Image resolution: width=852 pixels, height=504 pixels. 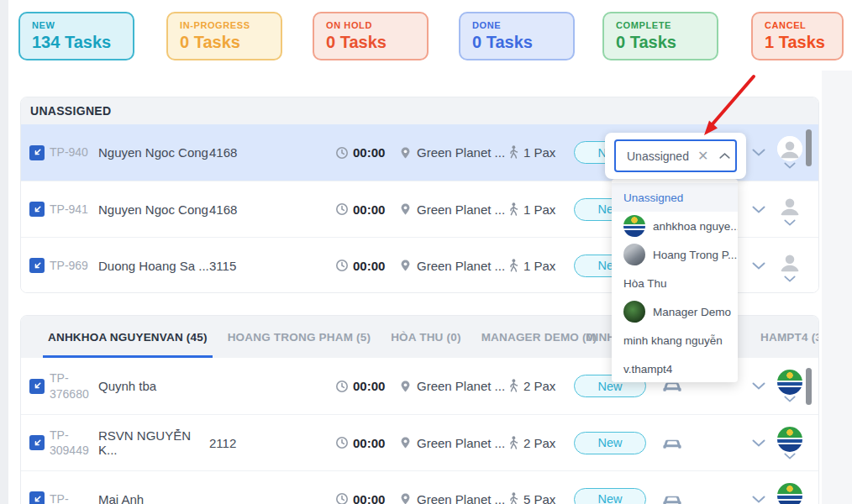 What do you see at coordinates (426, 37) in the screenshot?
I see `status-summary-cards: NEW 134 Tasks IN-PROGRESS 0 Tasks ON HOL…` at bounding box center [426, 37].